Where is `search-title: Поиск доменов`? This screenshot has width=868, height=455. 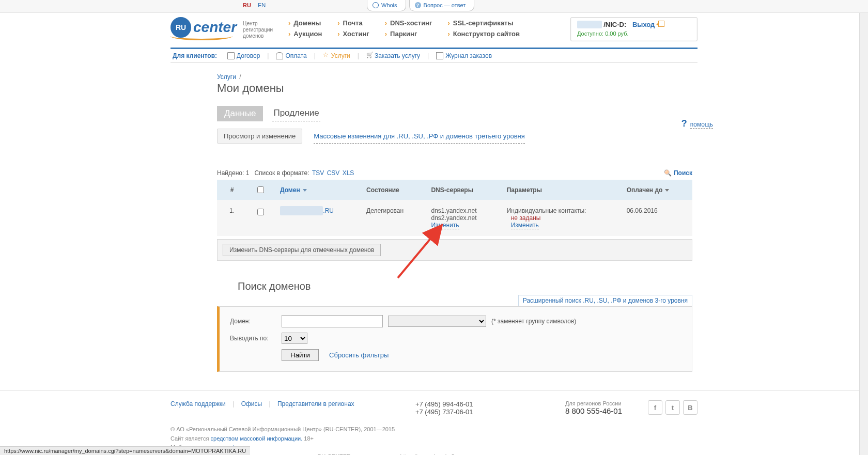 search-title: Поиск доменов is located at coordinates (465, 286).